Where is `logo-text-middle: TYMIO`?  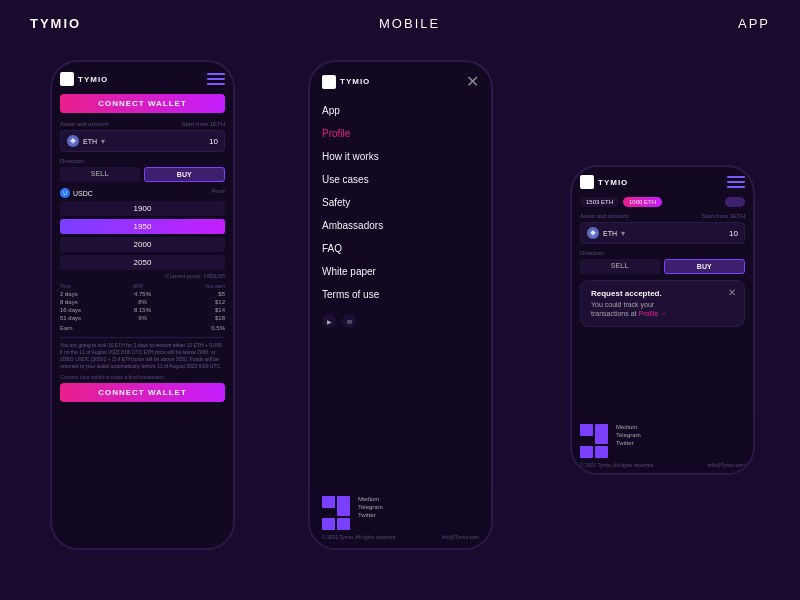 logo-text-middle: TYMIO is located at coordinates (355, 82).